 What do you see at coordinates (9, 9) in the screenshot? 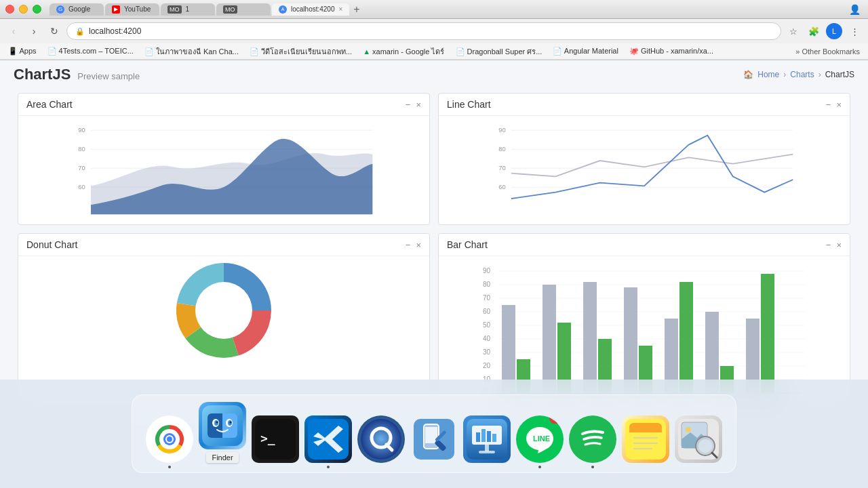
I see `close-button` at bounding box center [9, 9].